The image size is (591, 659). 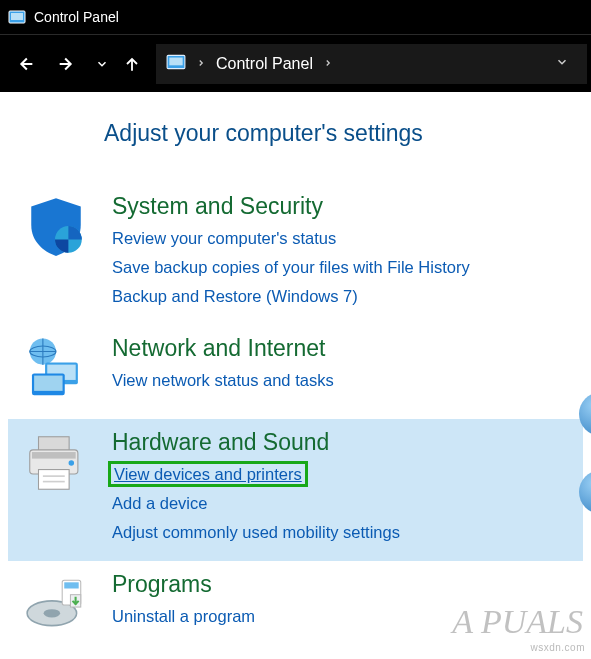 What do you see at coordinates (235, 296) in the screenshot?
I see `link-backup-restore: Backup and Restore (Windows 7)` at bounding box center [235, 296].